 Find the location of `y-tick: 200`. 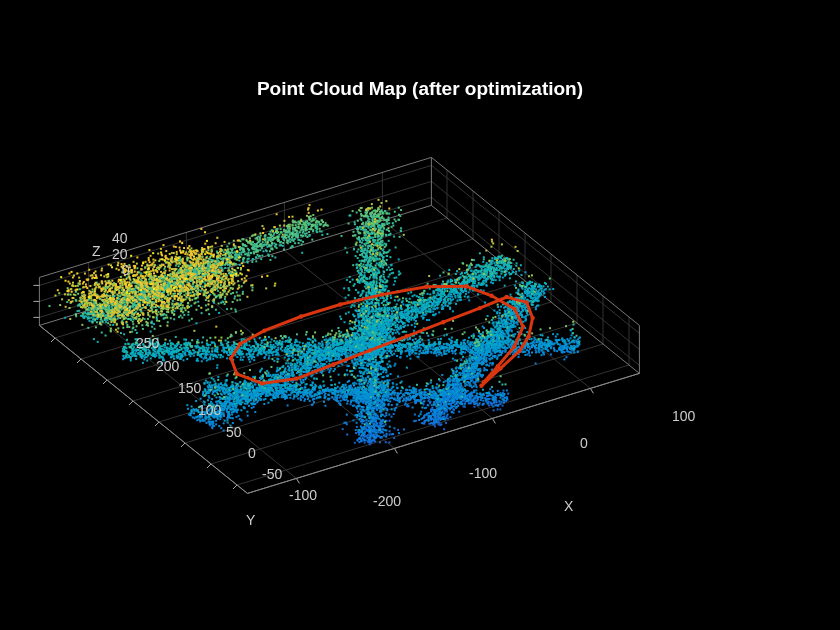

y-tick: 200 is located at coordinates (168, 366).